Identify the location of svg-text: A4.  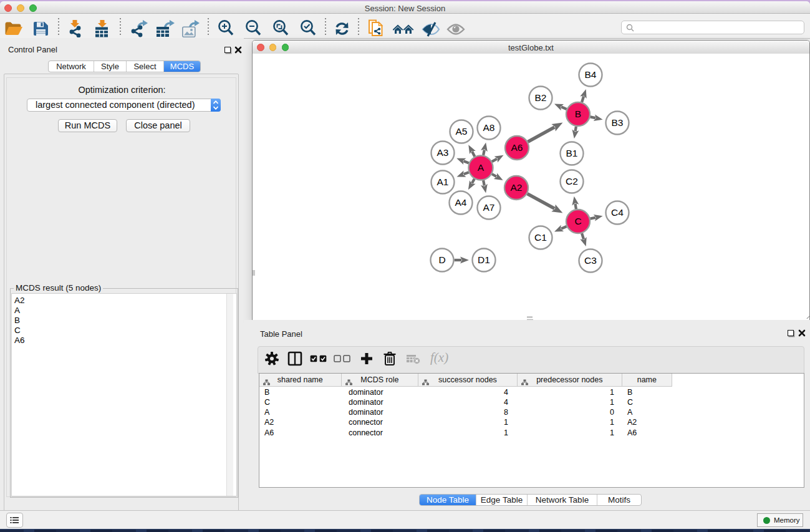
(461, 202).